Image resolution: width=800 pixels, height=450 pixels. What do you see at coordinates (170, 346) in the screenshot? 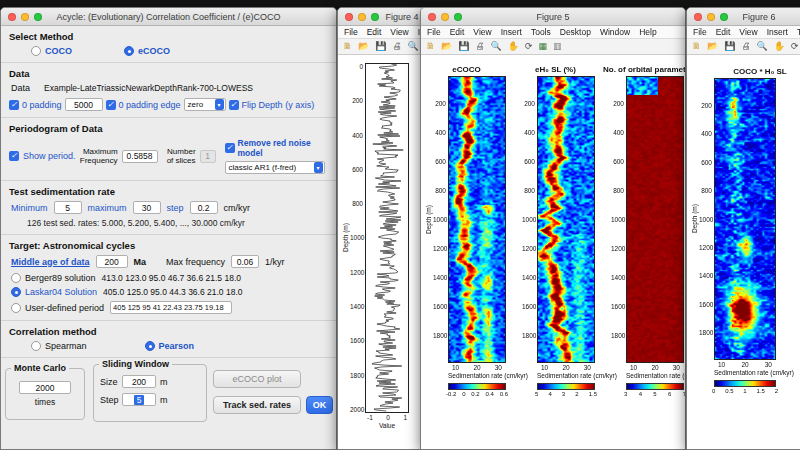
I see `pearson-radio: Pearson` at bounding box center [170, 346].